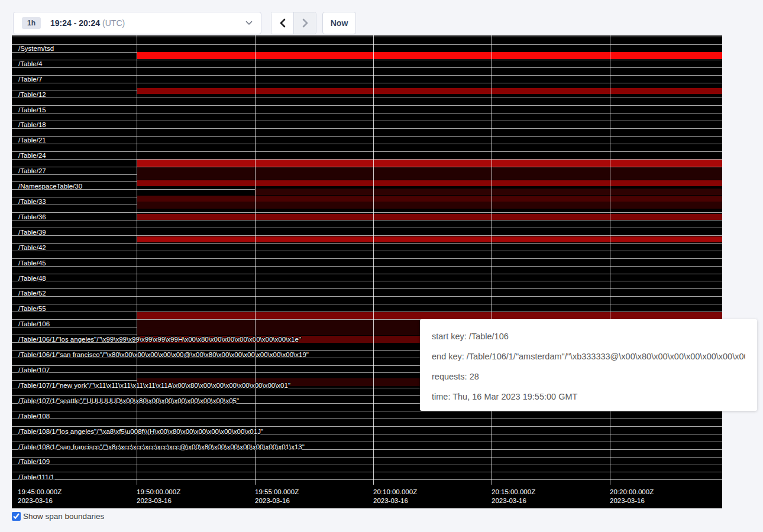 This screenshot has height=532, width=763. I want to click on row-label: /Table/48, so click(32, 279).